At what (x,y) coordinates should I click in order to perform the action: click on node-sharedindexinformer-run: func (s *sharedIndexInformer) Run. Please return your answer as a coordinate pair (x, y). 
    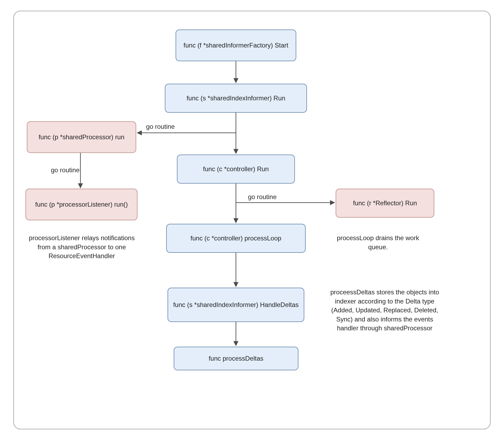
    Looking at the image, I should click on (236, 98).